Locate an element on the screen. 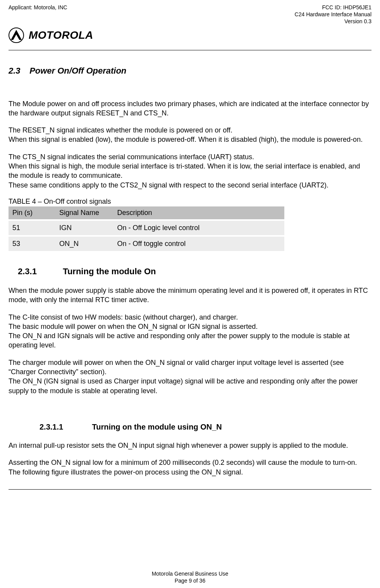 The width and height of the screenshot is (380, 588). footer-page-number: Page 9 of 36 is located at coordinates (190, 581).